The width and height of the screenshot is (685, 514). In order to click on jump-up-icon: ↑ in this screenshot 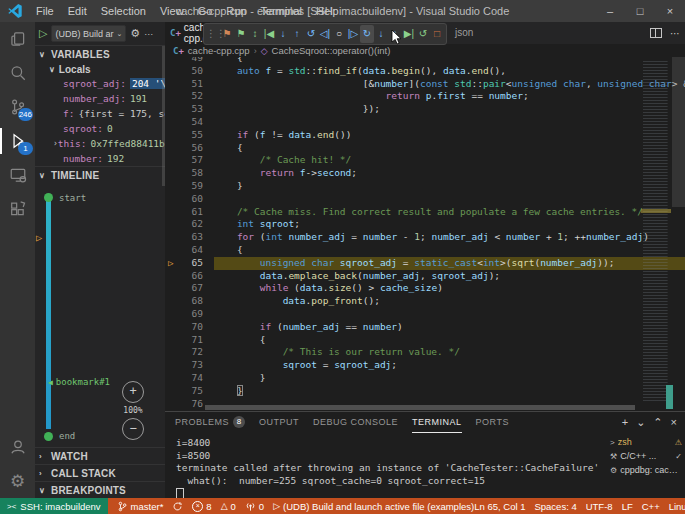, I will do `click(297, 34)`.